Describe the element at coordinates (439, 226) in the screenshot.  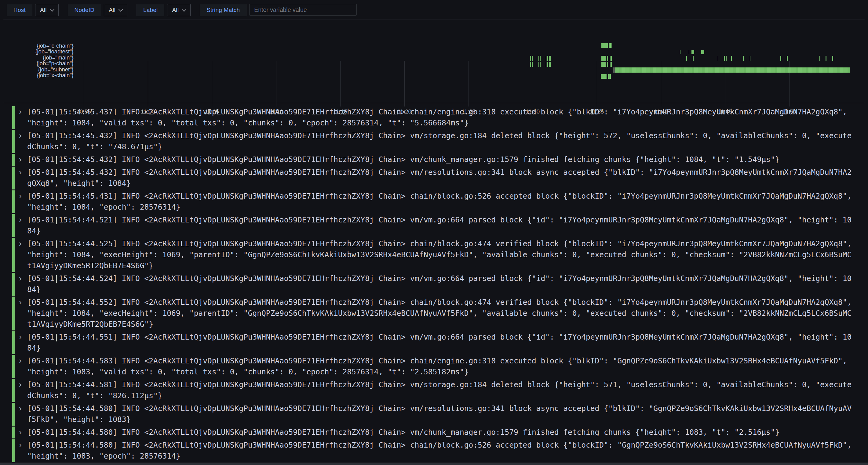
I see `log-line-text: [05-01|15:54:44.521] INFO <2AcRkXTLLtQjv…` at that location.